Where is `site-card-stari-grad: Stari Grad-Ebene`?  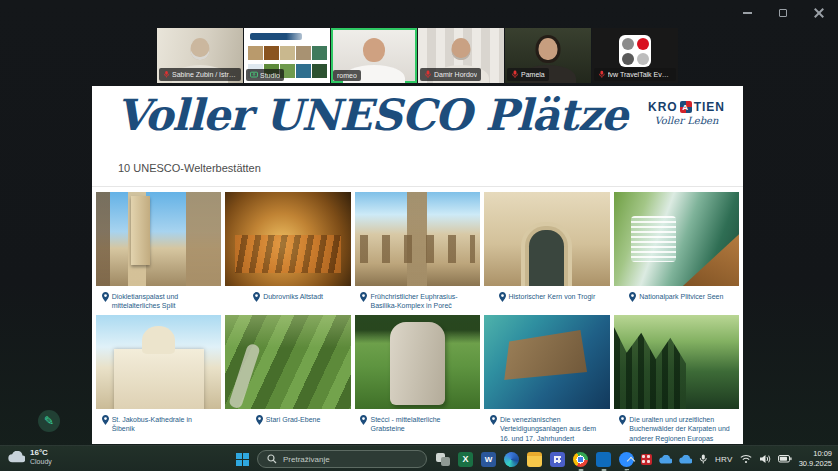 site-card-stari-grad: Stari Grad-Ebene is located at coordinates (288, 380).